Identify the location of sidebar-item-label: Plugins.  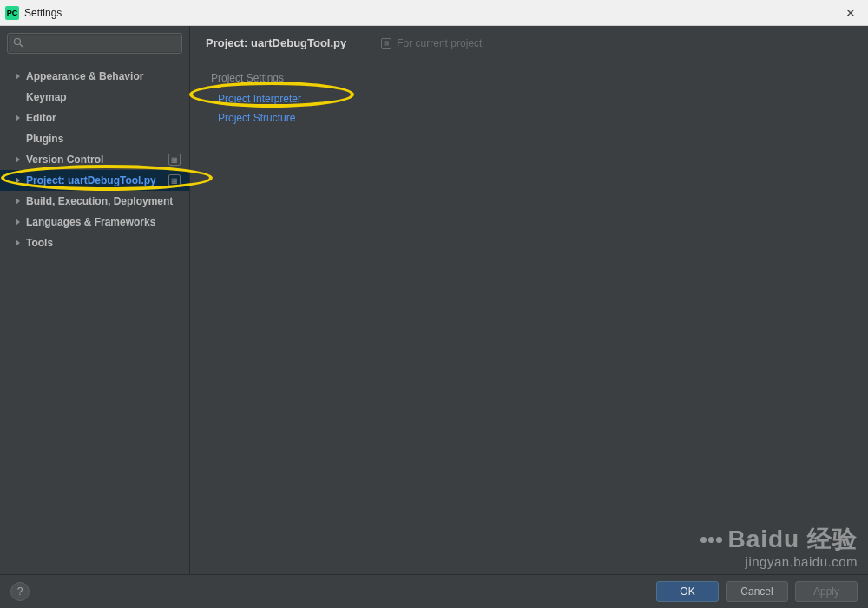
(103, 139).